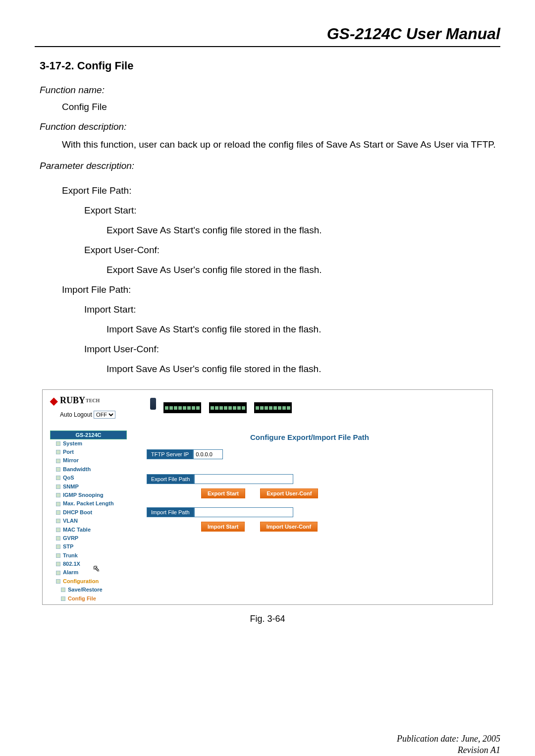  Describe the element at coordinates (88, 547) in the screenshot. I see `nav-stp: STP` at that location.